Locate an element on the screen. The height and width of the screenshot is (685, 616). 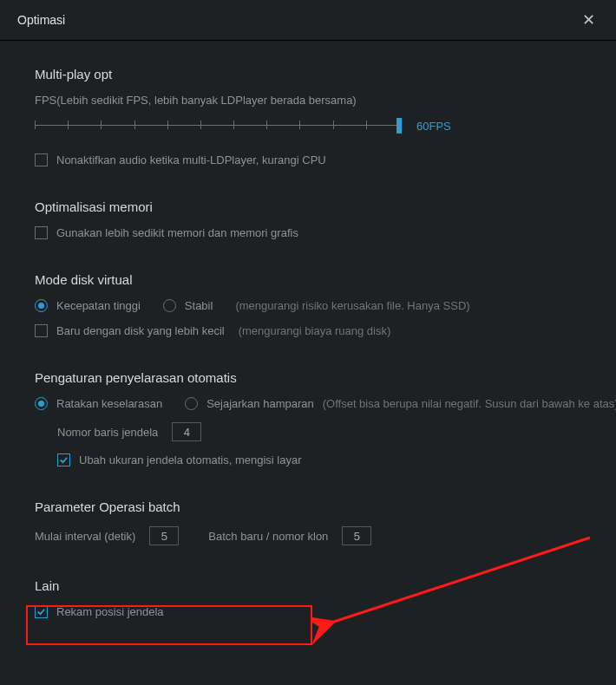
label-start-interval: Mulai interval (detik) is located at coordinates (85, 536).